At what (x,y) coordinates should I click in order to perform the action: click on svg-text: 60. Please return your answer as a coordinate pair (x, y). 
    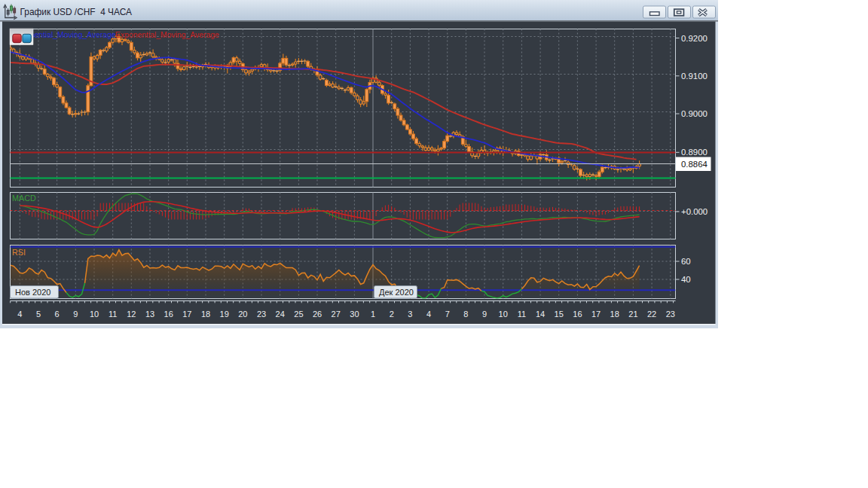
    Looking at the image, I should click on (686, 261).